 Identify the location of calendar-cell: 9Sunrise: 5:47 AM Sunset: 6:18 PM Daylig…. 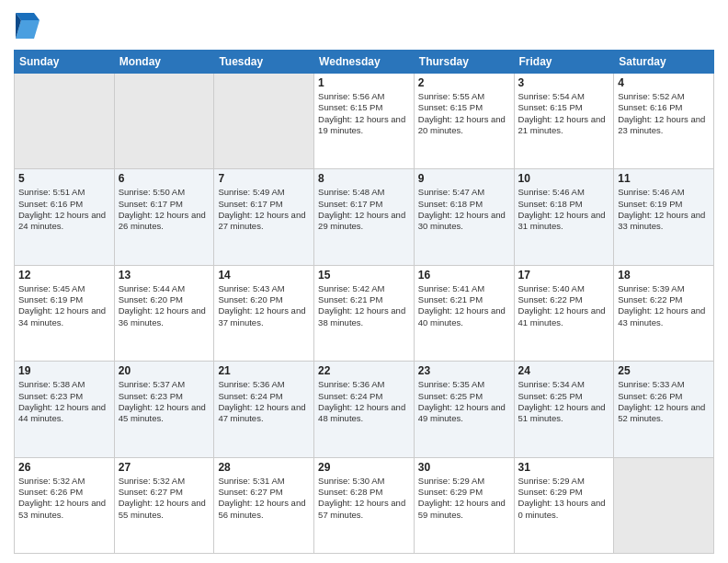
(463, 217).